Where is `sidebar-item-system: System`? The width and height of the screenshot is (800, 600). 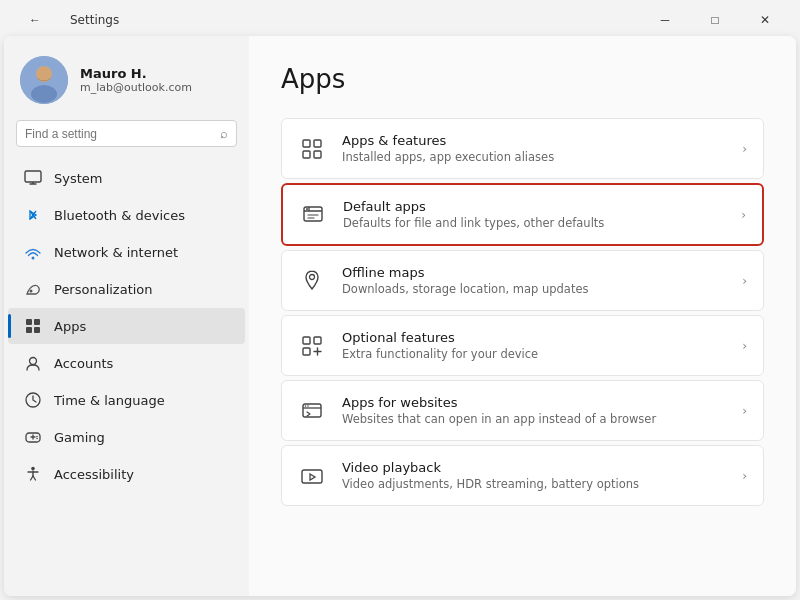
sidebar-item-system: System is located at coordinates (126, 178).